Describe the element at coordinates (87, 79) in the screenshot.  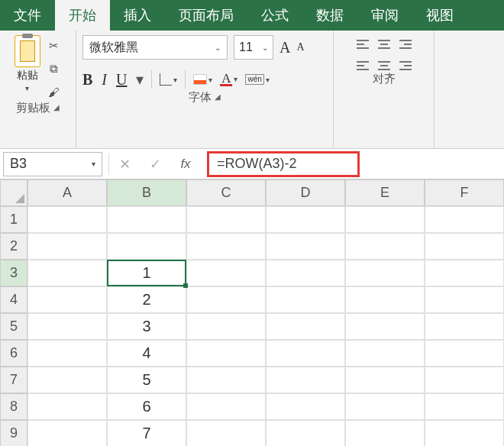
I see `bold-button: B` at that location.